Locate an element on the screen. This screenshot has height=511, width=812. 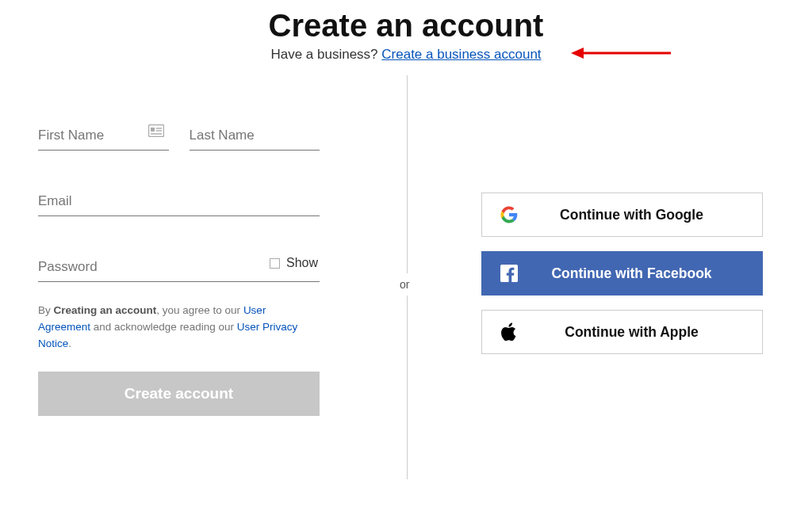
legal-text: By Creating an account, you agree to our… is located at coordinates (179, 328).